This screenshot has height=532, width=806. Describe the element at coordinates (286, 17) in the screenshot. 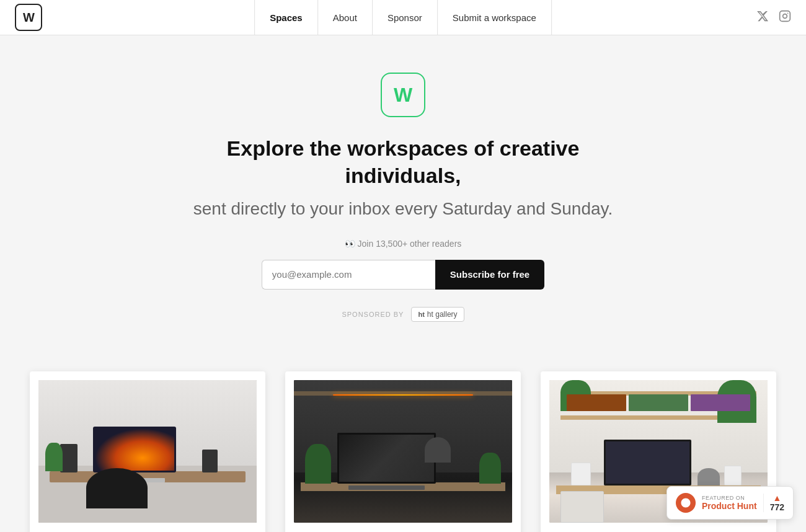

I see `nav-spaces: Spaces` at that location.